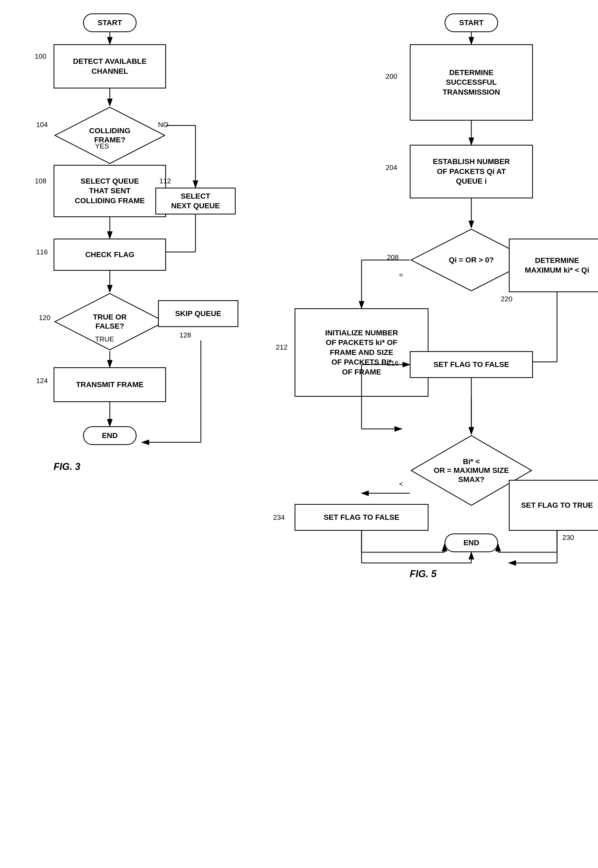  What do you see at coordinates (110, 385) in the screenshot?
I see `fig3-transmit-node: TRANSMIT FRAME` at bounding box center [110, 385].